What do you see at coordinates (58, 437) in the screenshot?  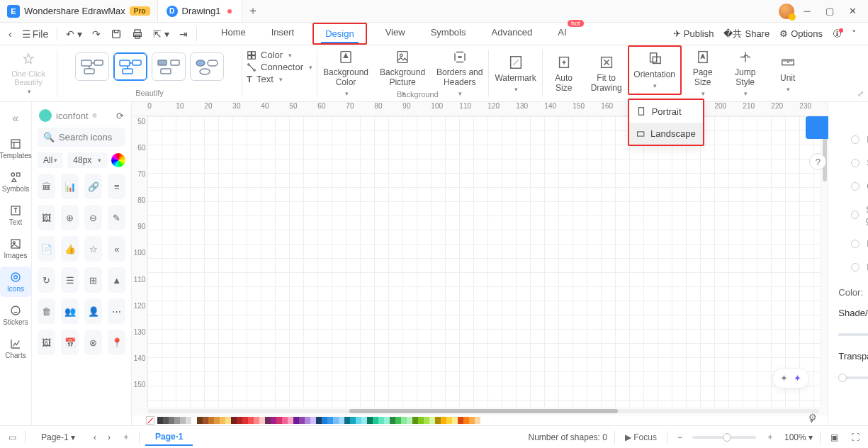 I see `page-dropdown: Page-1 ▾` at bounding box center [58, 437].